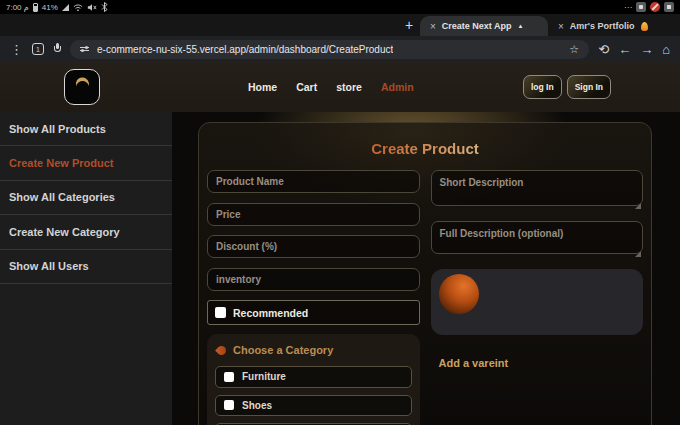 The width and height of the screenshot is (680, 425). I want to click on volume-muted-icon, so click(92, 8).